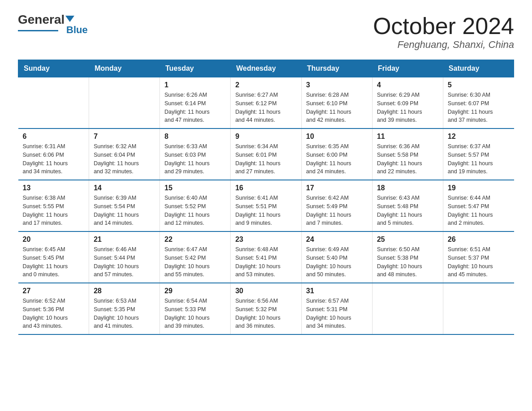 Image resolution: width=532 pixels, height=411 pixels. What do you see at coordinates (266, 257) in the screenshot?
I see `calendar-cell: 23Sunrise: 6:48 AMSunset: 5:41 PMDayligh…` at bounding box center [266, 257].